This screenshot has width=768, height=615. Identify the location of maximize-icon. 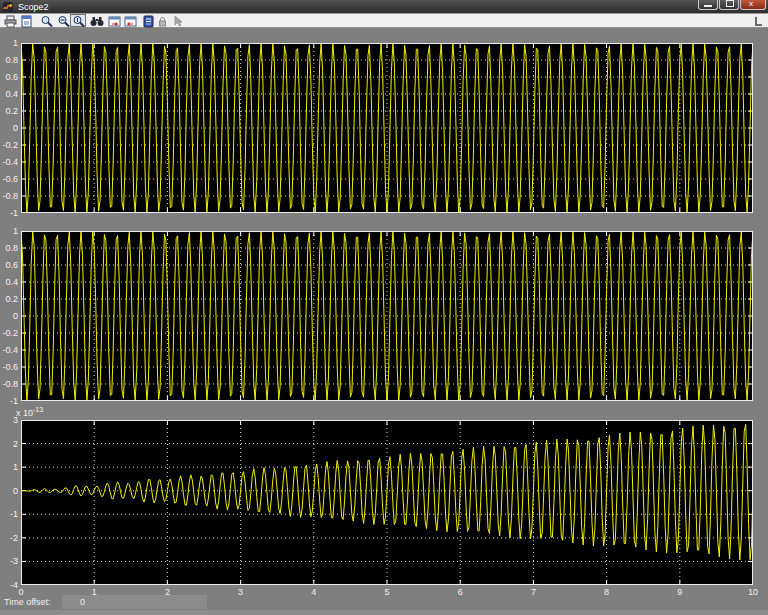
(730, 4).